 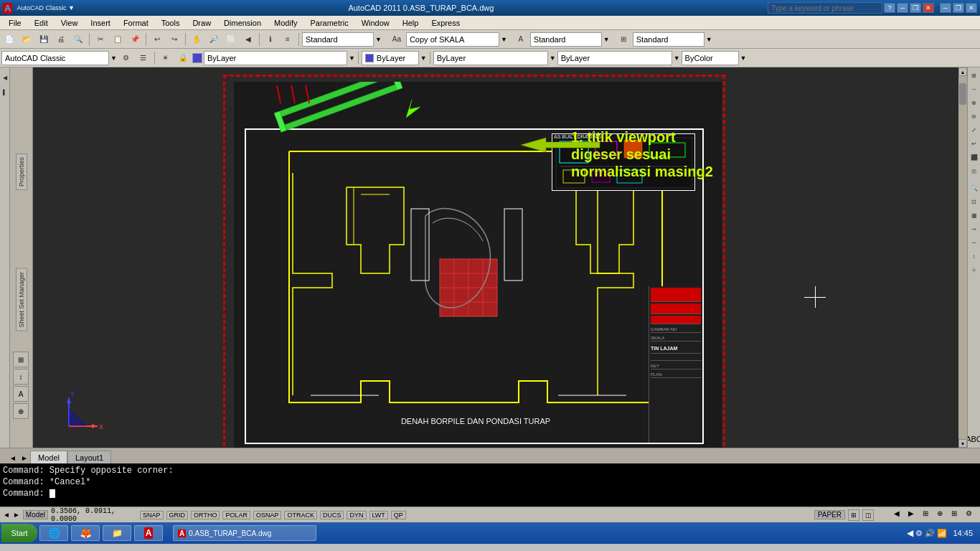 I want to click on menu-help: Help, so click(x=410, y=23).